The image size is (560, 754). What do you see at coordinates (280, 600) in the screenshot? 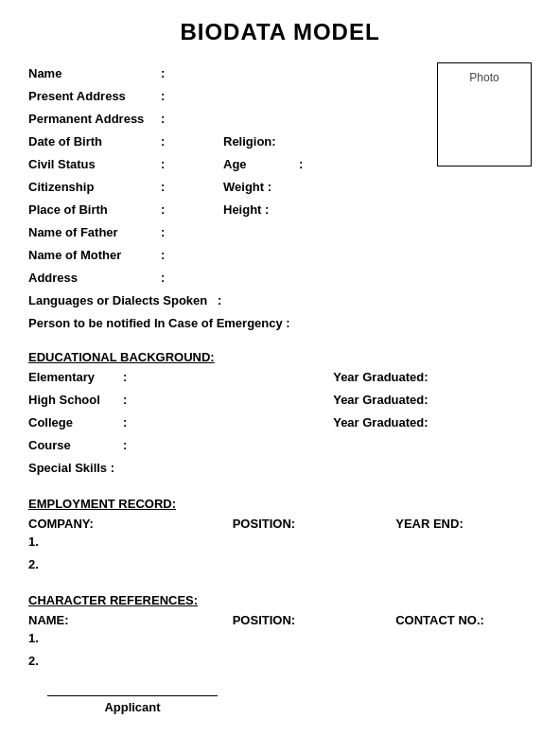
I see `char-ref-section-title: CHARACTER REFERENCES:` at bounding box center [280, 600].